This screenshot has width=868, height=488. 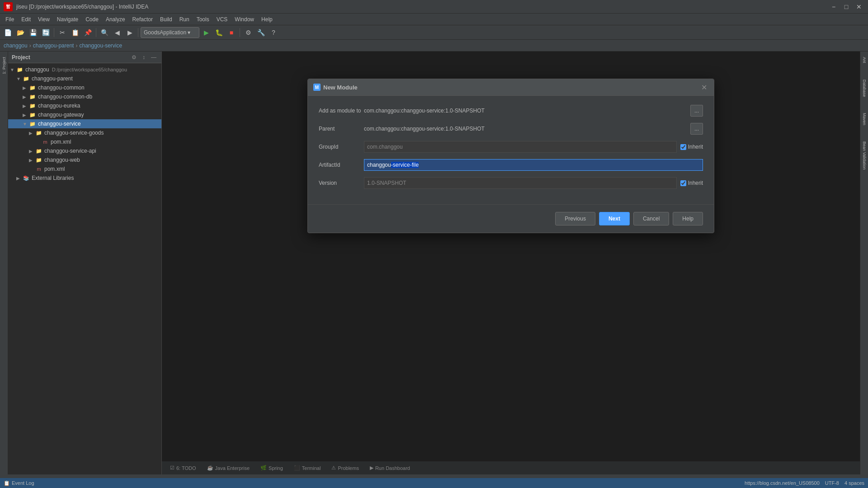 What do you see at coordinates (832, 483) in the screenshot?
I see `status-encoding: UTF-8` at bounding box center [832, 483].